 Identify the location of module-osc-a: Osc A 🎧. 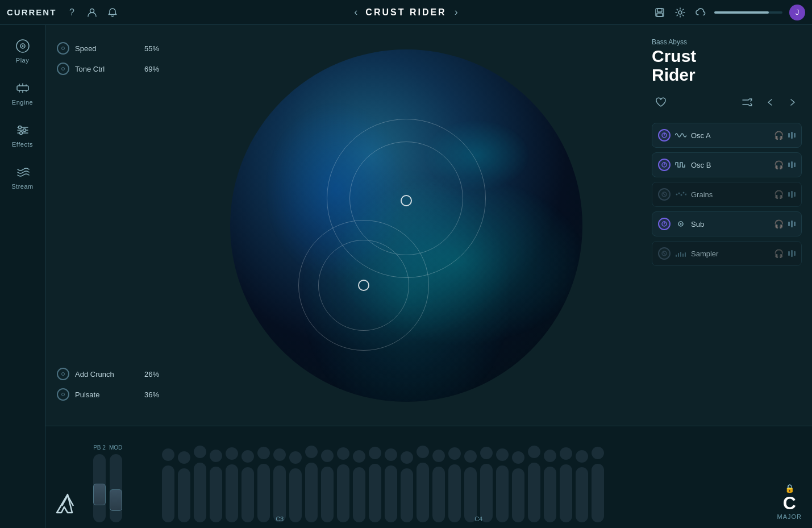
(727, 135).